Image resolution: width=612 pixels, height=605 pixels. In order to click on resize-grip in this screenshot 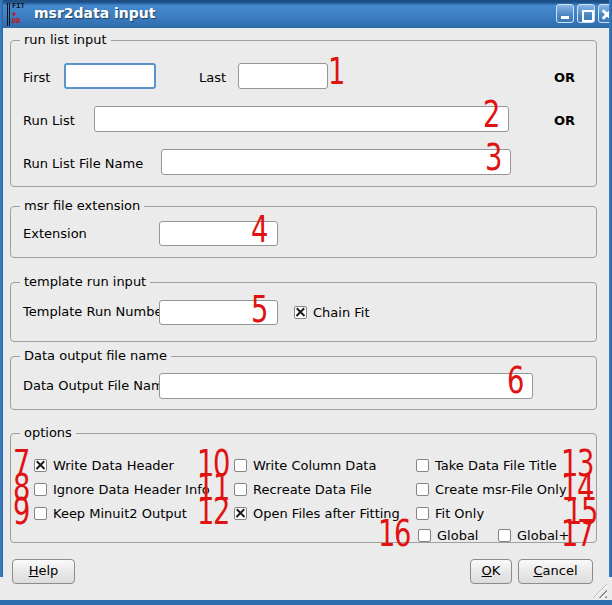, I will do `click(600, 591)`.